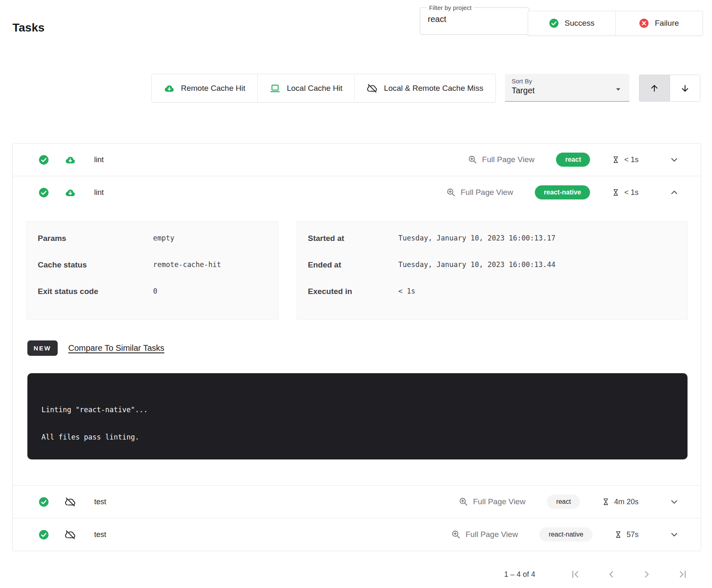 The image size is (712, 588). What do you see at coordinates (611, 574) in the screenshot?
I see `chevron-left-icon` at bounding box center [611, 574].